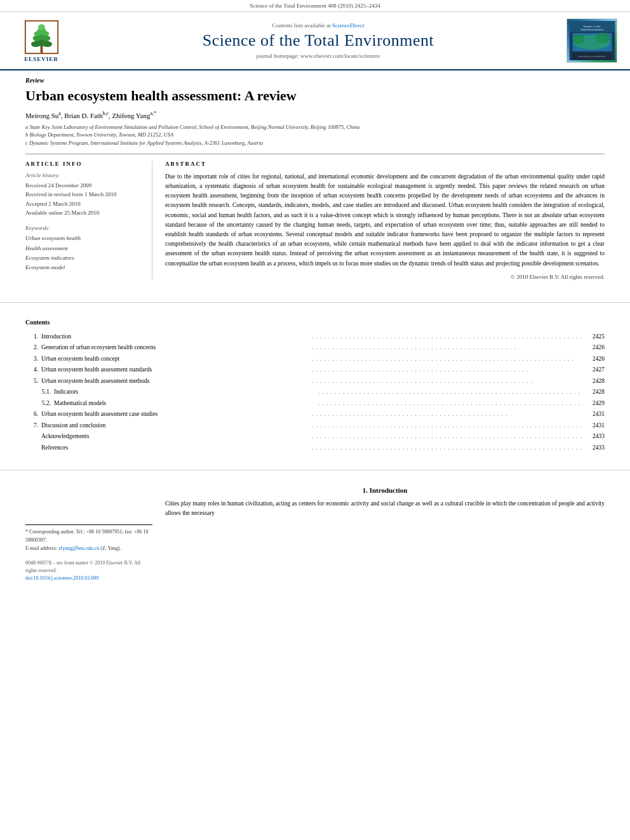 This screenshot has width=630, height=840. I want to click on contents-text-ack: Acknowledgements, so click(175, 436).